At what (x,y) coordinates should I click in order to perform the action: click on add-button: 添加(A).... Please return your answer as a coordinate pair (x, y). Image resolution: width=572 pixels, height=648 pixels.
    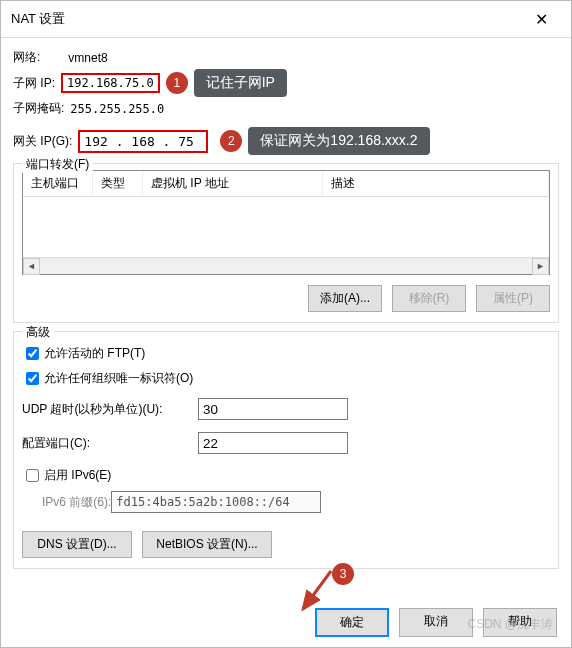
    Looking at the image, I should click on (345, 298).